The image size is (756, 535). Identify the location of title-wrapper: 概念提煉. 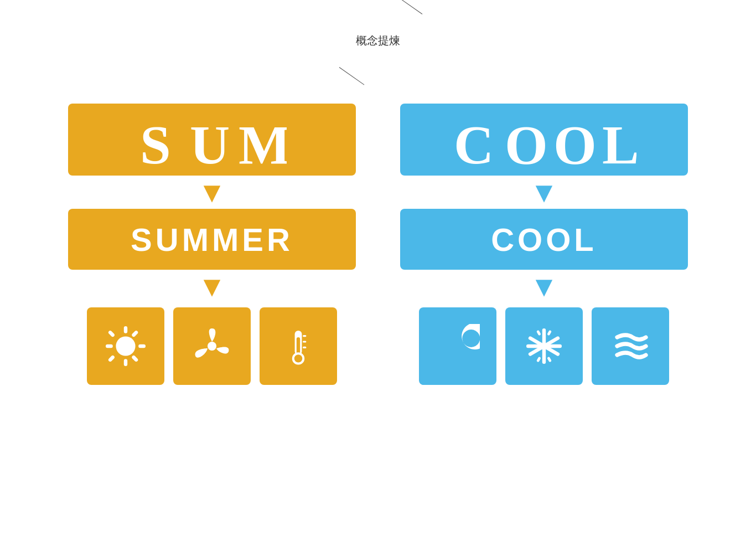
(378, 41).